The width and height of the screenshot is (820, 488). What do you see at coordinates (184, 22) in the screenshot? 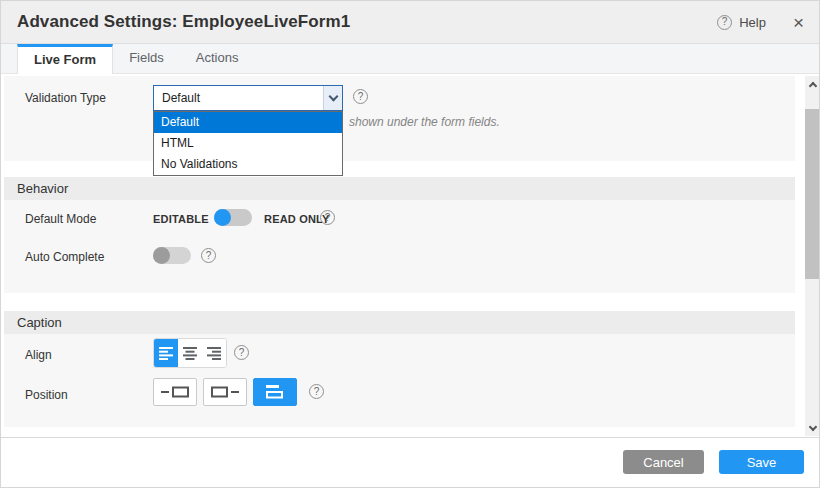
I see `dialog-title: Advanced Settings: EmployeeLiveForm1` at bounding box center [184, 22].